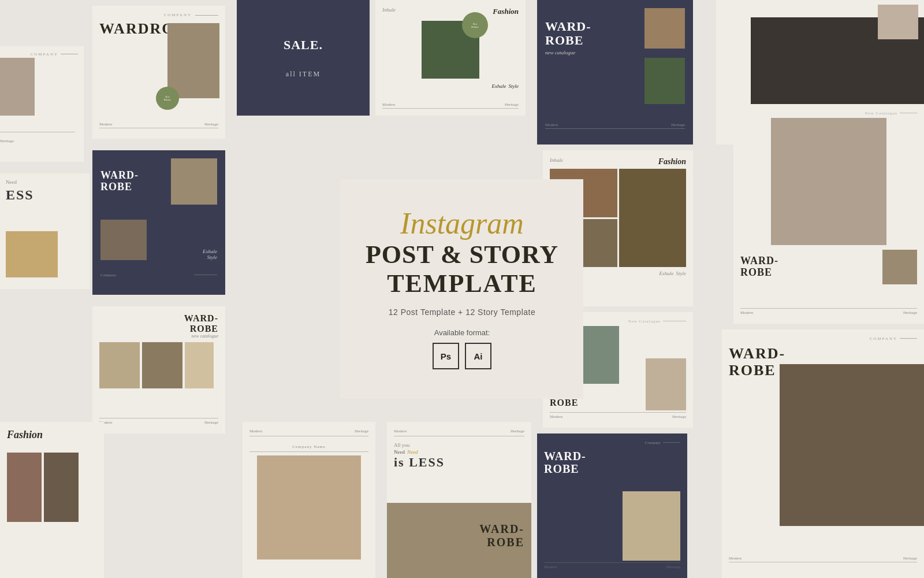 The width and height of the screenshot is (924, 578). What do you see at coordinates (462, 283) in the screenshot?
I see `title-template: TEMPLATE` at bounding box center [462, 283].